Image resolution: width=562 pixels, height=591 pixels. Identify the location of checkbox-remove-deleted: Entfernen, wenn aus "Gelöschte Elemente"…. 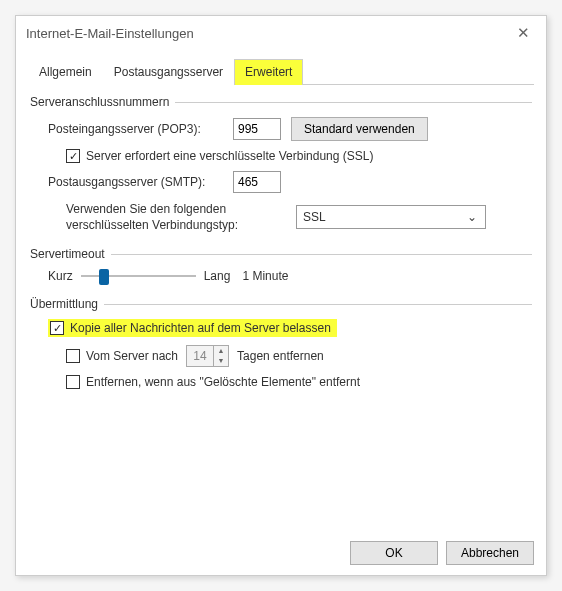
(213, 382).